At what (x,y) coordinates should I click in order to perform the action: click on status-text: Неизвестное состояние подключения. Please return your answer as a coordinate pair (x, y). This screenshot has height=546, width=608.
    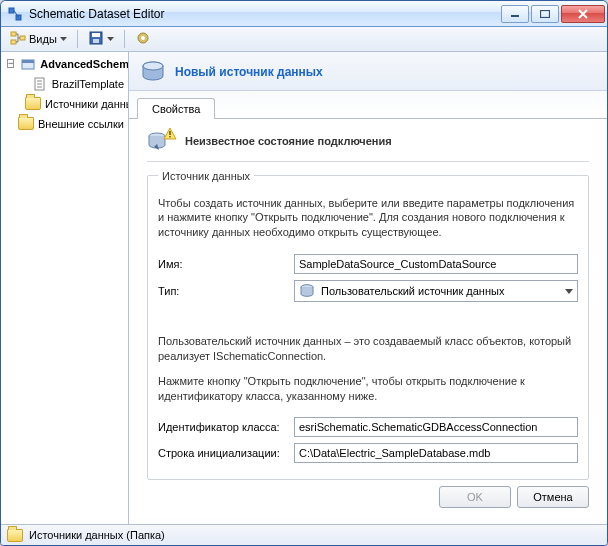
    Looking at the image, I should click on (288, 141).